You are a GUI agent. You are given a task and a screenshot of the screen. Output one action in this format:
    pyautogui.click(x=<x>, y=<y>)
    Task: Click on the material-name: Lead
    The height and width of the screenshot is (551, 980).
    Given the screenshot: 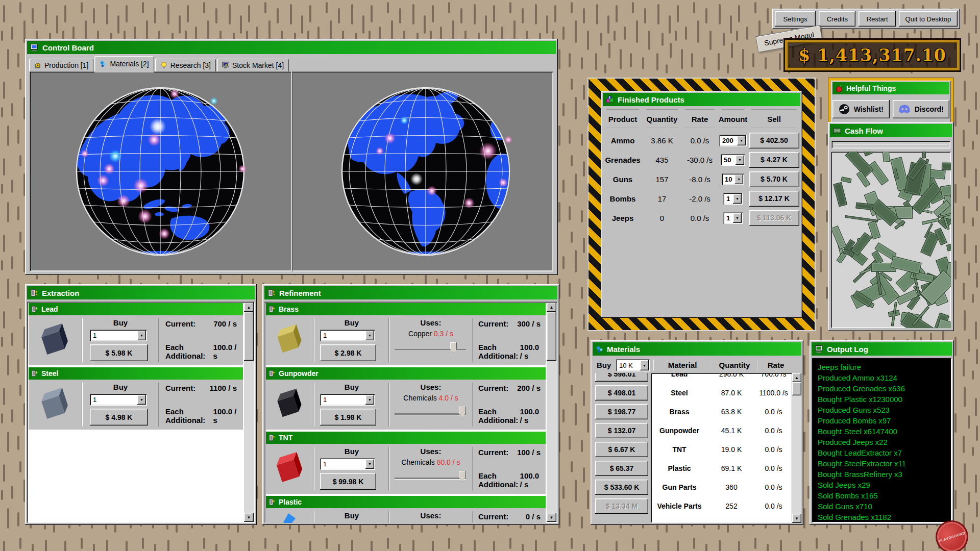 What is the action you would take?
    pyautogui.click(x=679, y=378)
    